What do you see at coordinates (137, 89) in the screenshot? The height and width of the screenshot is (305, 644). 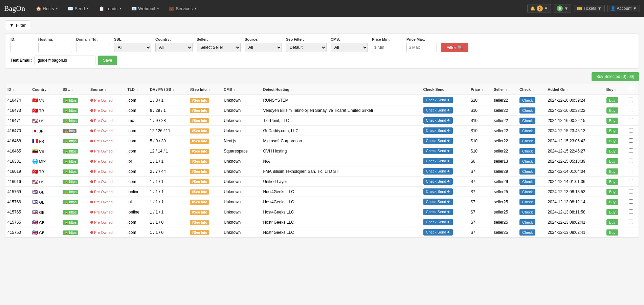 I see `col-tld: TLD ↕` at bounding box center [137, 89].